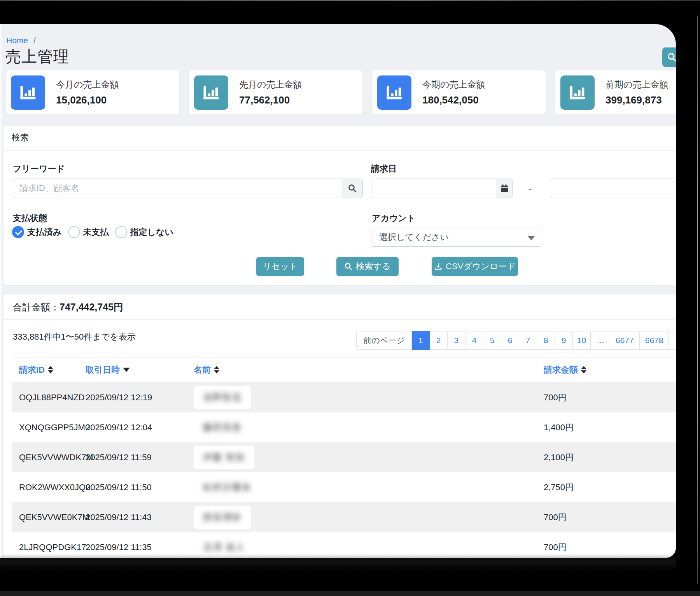  What do you see at coordinates (140, 517) in the screenshot?
I see `transaction-datetime-cell: 2025/09/12 11:43` at bounding box center [140, 517].